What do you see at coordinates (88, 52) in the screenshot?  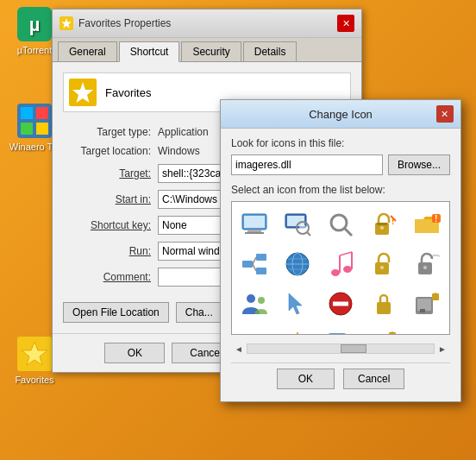 I see `tab-general: General` at bounding box center [88, 52].